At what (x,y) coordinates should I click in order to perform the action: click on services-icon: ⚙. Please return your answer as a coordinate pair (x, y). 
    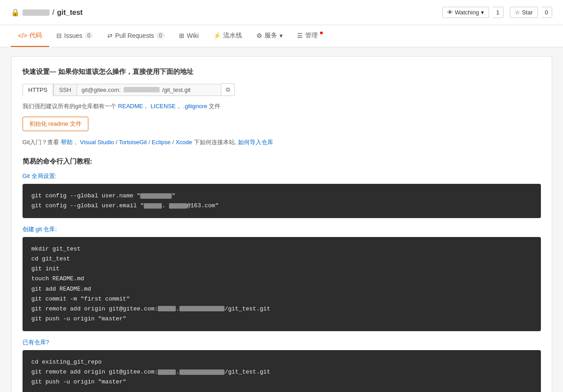
    Looking at the image, I should click on (260, 36).